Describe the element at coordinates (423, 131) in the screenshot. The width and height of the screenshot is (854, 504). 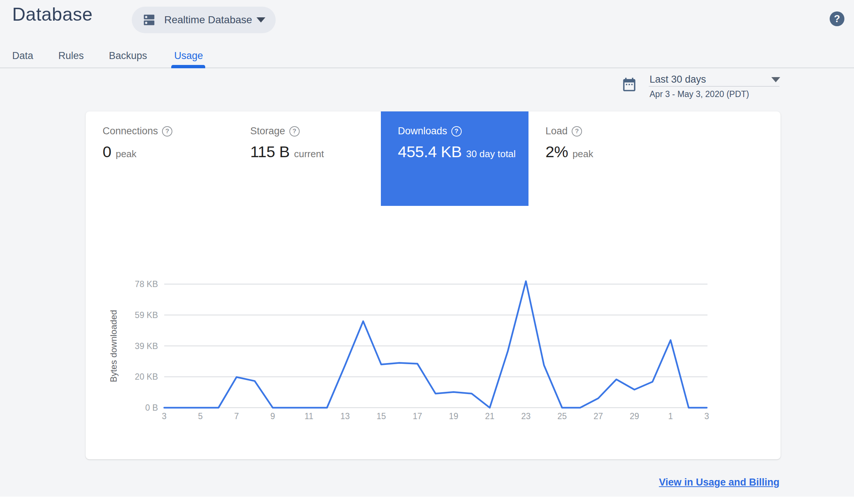
I see `metric-label: Downloads` at that location.